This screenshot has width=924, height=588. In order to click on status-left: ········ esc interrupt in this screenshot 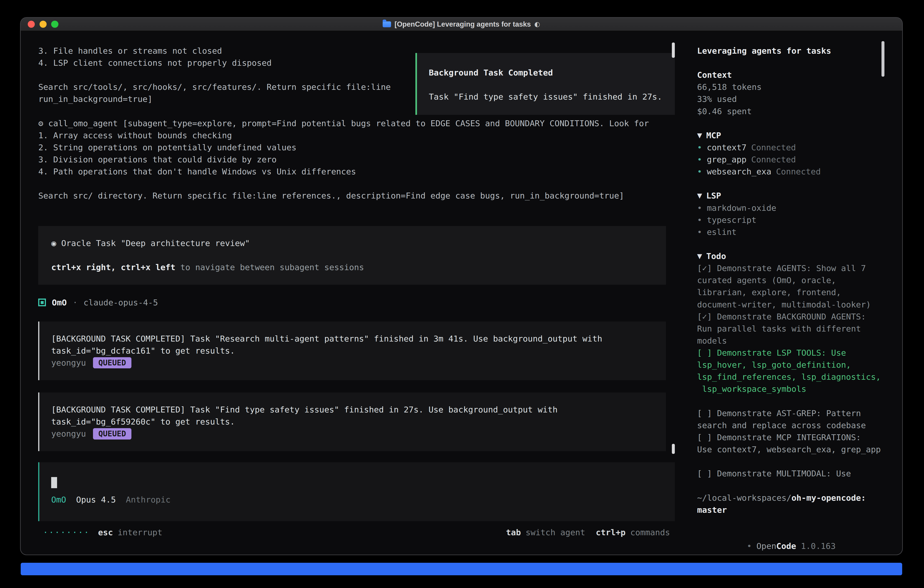, I will do `click(103, 532)`.